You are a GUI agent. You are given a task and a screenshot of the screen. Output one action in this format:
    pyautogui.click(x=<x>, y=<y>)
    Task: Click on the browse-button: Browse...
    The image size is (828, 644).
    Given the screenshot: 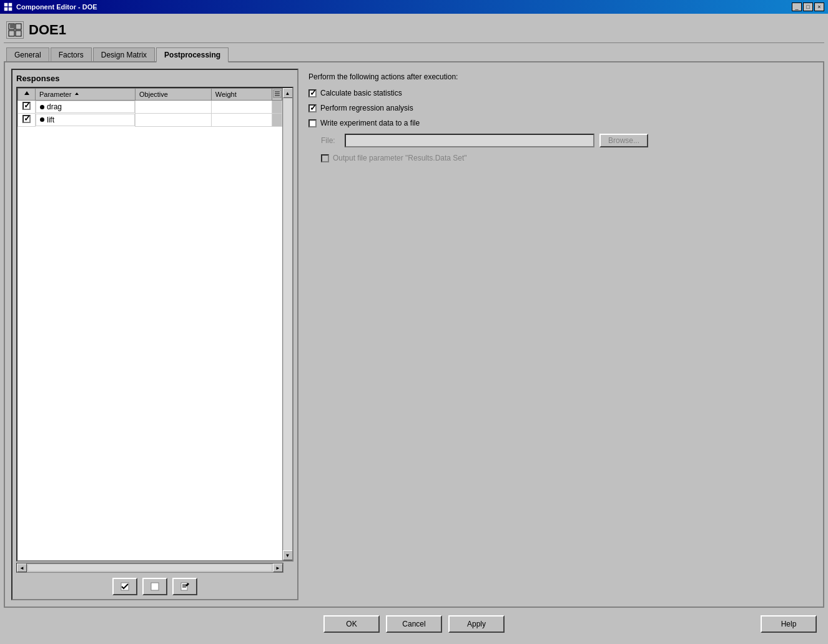 What is the action you would take?
    pyautogui.click(x=624, y=141)
    